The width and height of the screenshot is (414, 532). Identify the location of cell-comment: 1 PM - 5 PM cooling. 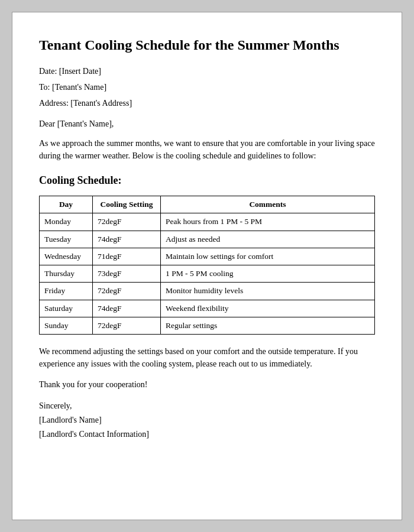
(268, 274).